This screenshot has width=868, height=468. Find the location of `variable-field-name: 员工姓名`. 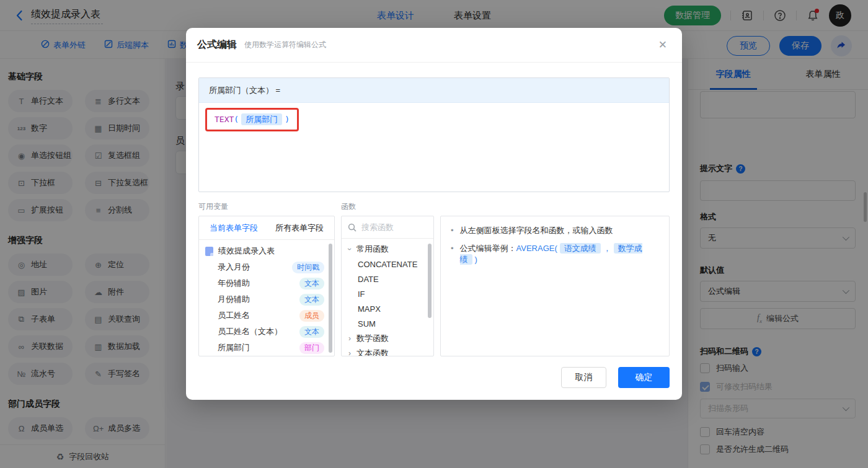

variable-field-name: 员工姓名 is located at coordinates (259, 316).